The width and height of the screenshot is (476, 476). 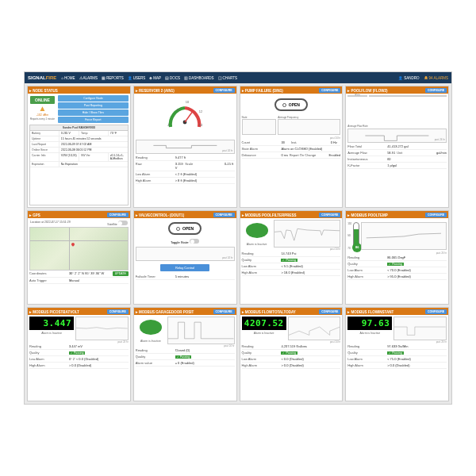 What do you see at coordinates (79, 249) in the screenshot?
I see `map` at bounding box center [79, 249].